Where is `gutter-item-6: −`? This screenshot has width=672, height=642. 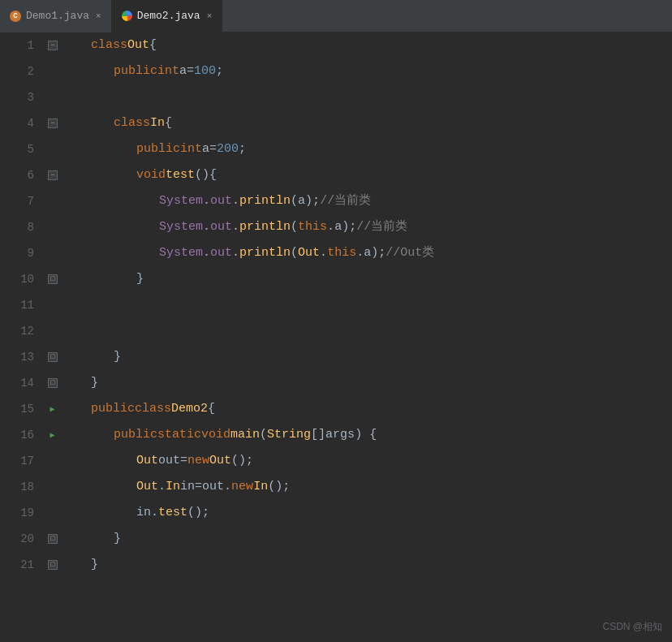
gutter-item-6: − is located at coordinates (53, 175).